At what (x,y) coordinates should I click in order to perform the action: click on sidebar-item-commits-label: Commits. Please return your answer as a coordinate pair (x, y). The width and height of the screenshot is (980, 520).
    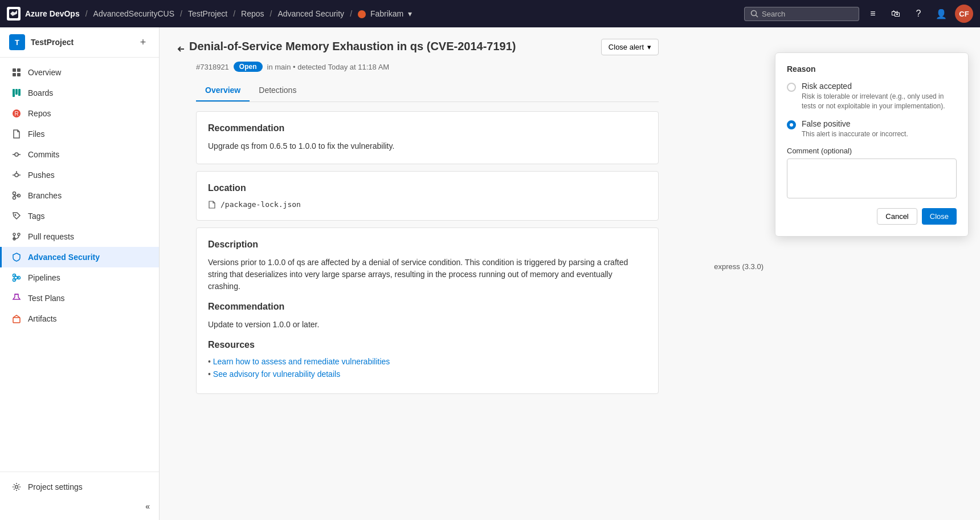
    Looking at the image, I should click on (43, 155).